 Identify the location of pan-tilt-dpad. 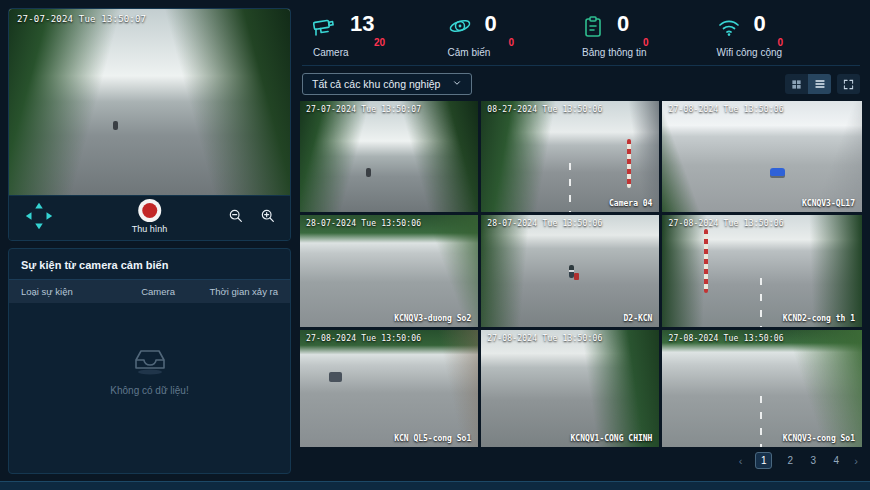
(39, 218).